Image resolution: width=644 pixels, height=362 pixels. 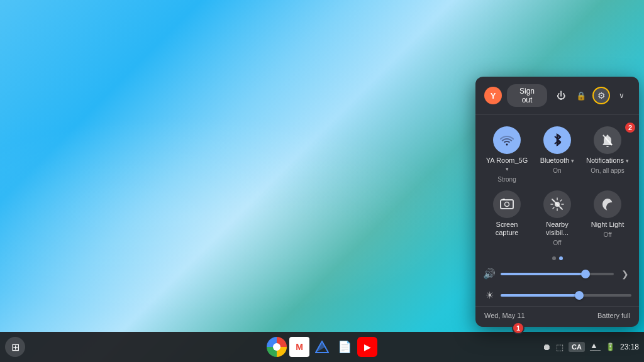 What do you see at coordinates (557, 204) in the screenshot?
I see `nearby-icon-circle` at bounding box center [557, 204].